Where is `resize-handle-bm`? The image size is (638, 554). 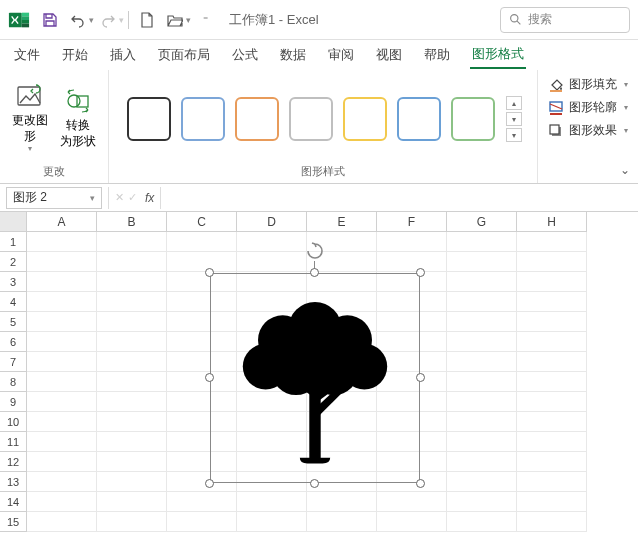 resize-handle-bm is located at coordinates (314, 484).